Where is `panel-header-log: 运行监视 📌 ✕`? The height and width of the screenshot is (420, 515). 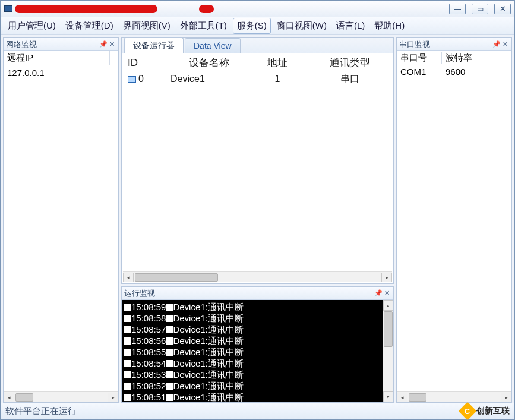 panel-header-log: 运行监视 📌 ✕ is located at coordinates (258, 293).